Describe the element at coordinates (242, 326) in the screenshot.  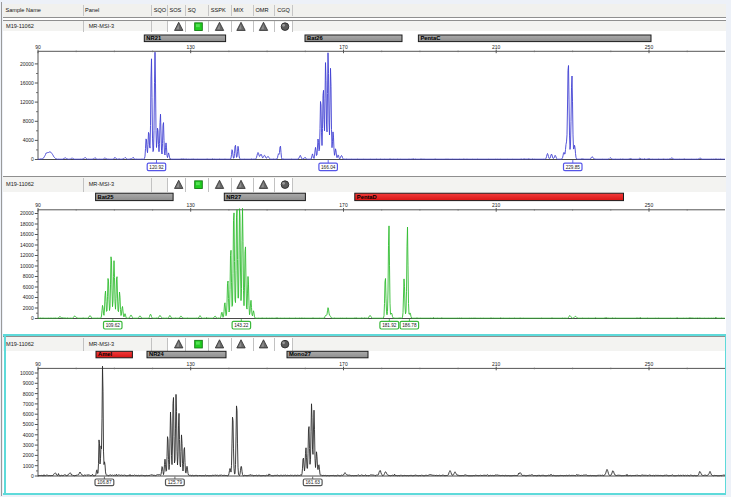
I see `svg-text: 143.22` at that location.